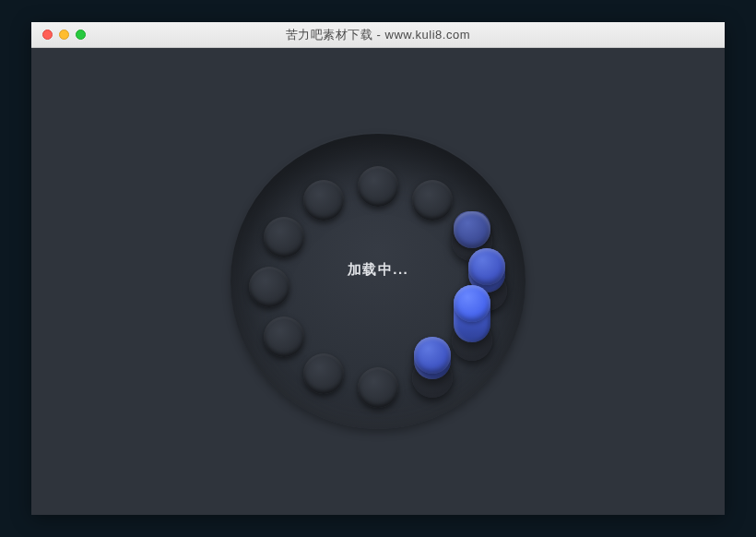 The height and width of the screenshot is (537, 756). What do you see at coordinates (59, 35) in the screenshot?
I see `window-controls` at bounding box center [59, 35].